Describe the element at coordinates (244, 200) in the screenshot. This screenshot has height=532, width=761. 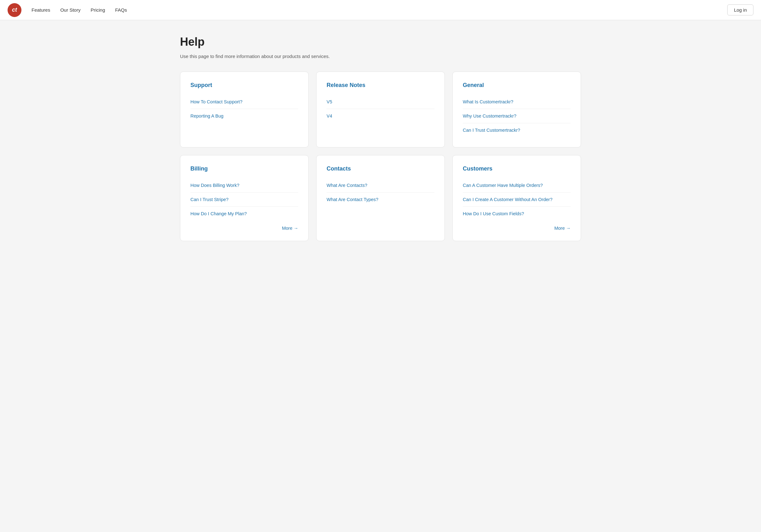
I see `card-links-billing: How Does Billing Work?Can I Trust Stripe…` at that location.